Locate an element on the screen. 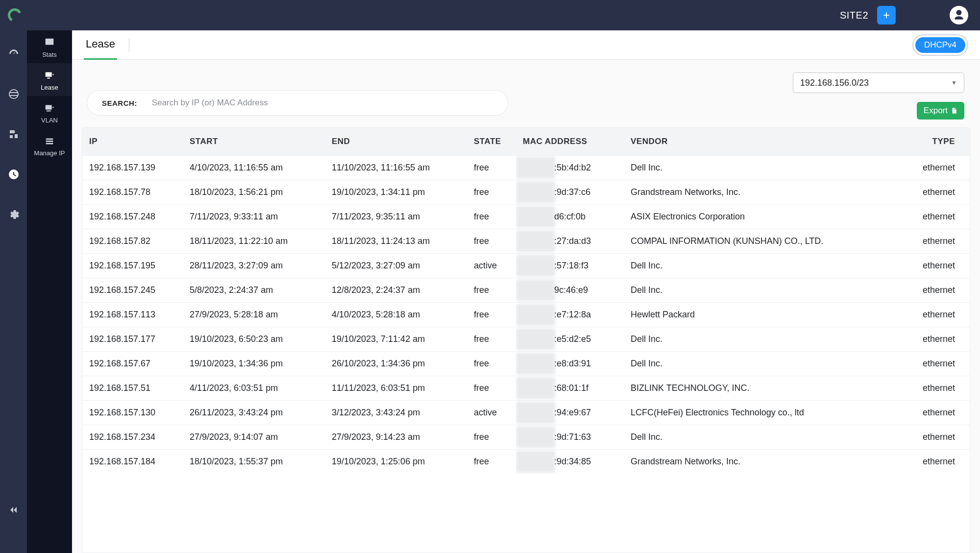 The image size is (980, 553). cell-mac: d6:cf:0b is located at coordinates (570, 217).